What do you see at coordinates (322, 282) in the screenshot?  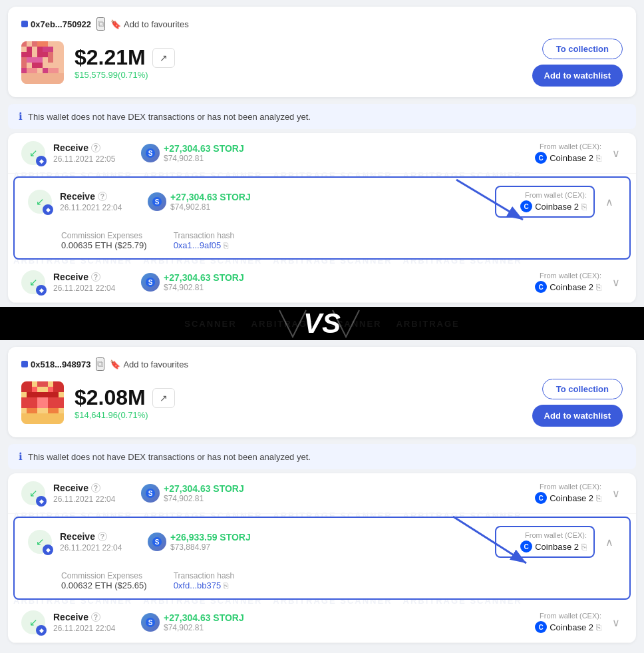 I see `tx1-row3: ↙ ◆ Receive ? 26.11.2021 22:04 S +27,304…` at bounding box center [322, 282].